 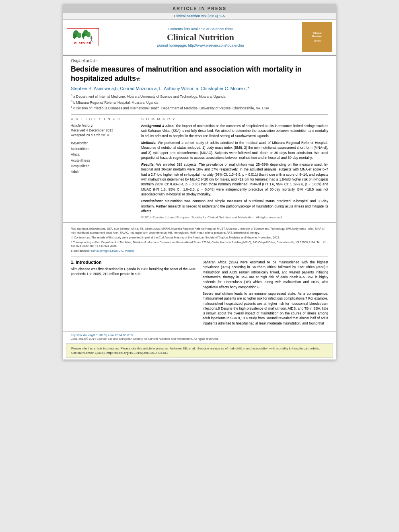 I want to click on banner-text: ARTICLE IN PRESS, so click(x=200, y=8).